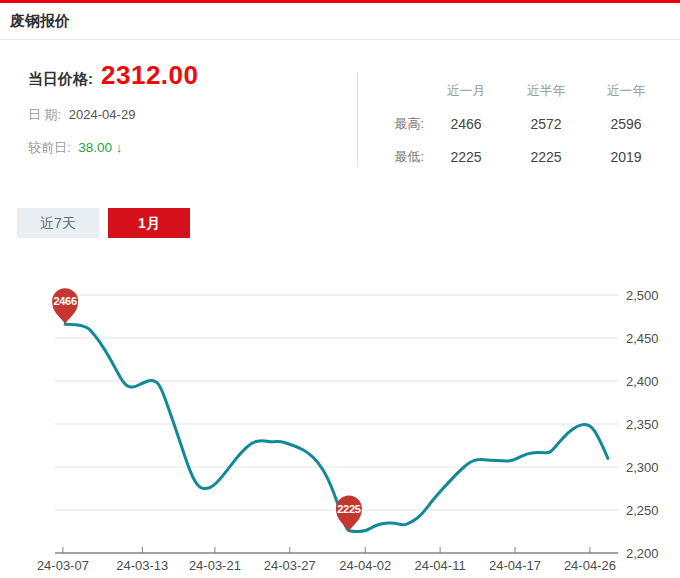 This screenshot has width=680, height=578. I want to click on widget-header: 废钢报价, so click(340, 22).